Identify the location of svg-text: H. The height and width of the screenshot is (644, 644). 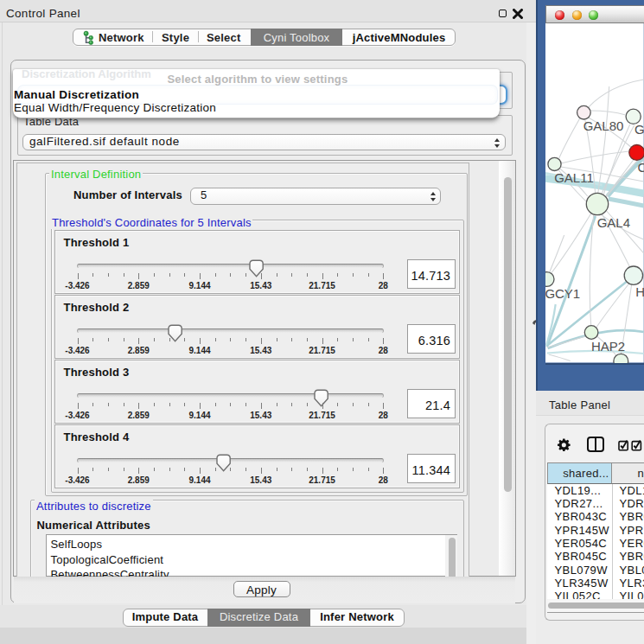
(640, 292).